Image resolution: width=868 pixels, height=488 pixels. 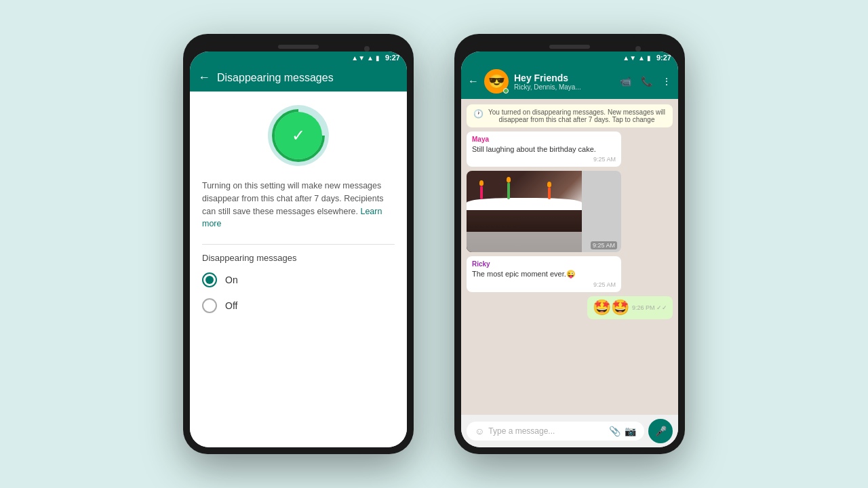 What do you see at coordinates (298, 205) in the screenshot?
I see `description-text: Turning on this setting will make new me…` at bounding box center [298, 205].